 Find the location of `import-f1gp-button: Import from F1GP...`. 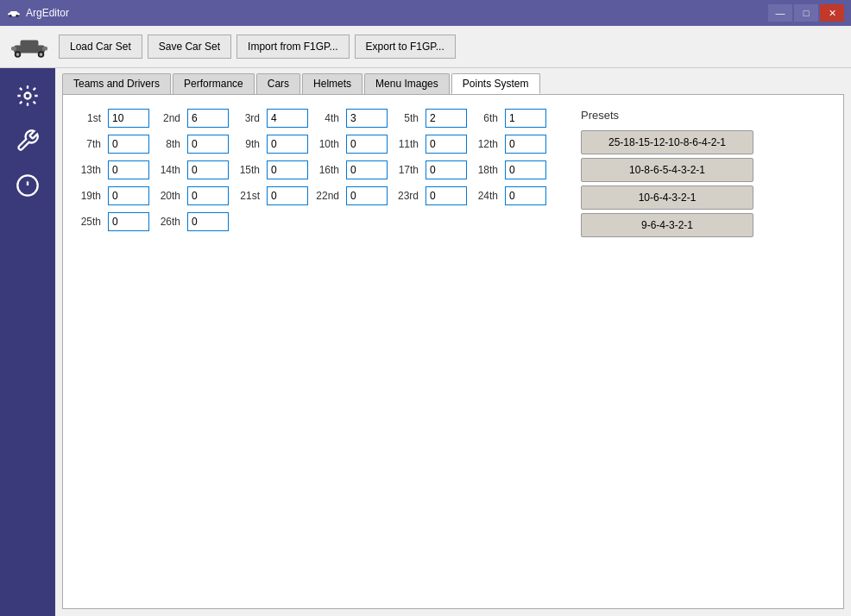

import-f1gp-button: Import from F1GP... is located at coordinates (293, 47).